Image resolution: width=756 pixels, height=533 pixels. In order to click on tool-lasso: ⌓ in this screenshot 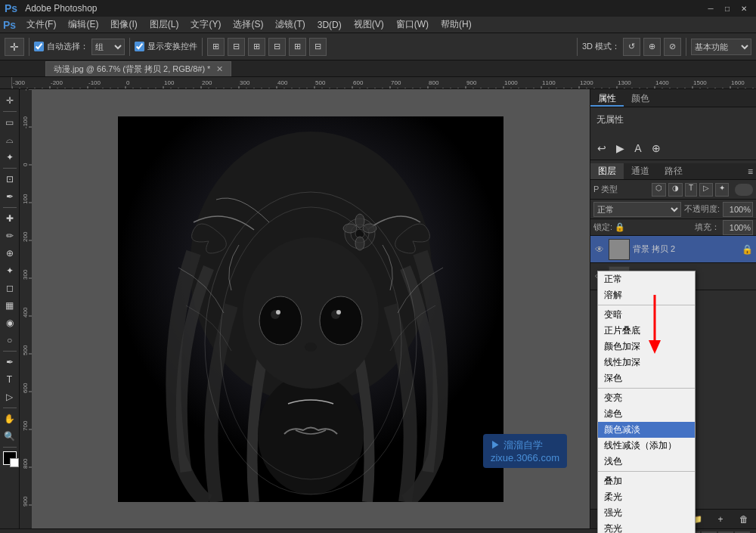, I will do `click(10, 140)`.